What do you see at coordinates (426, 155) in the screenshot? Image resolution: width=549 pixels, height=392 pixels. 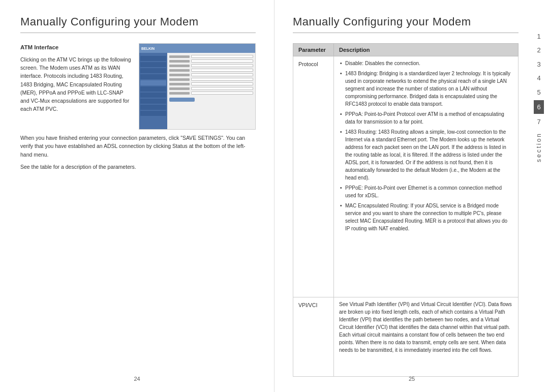 I see `bullet-4: 1483 Routing: 1483 Routing allows a simp…` at bounding box center [426, 155].